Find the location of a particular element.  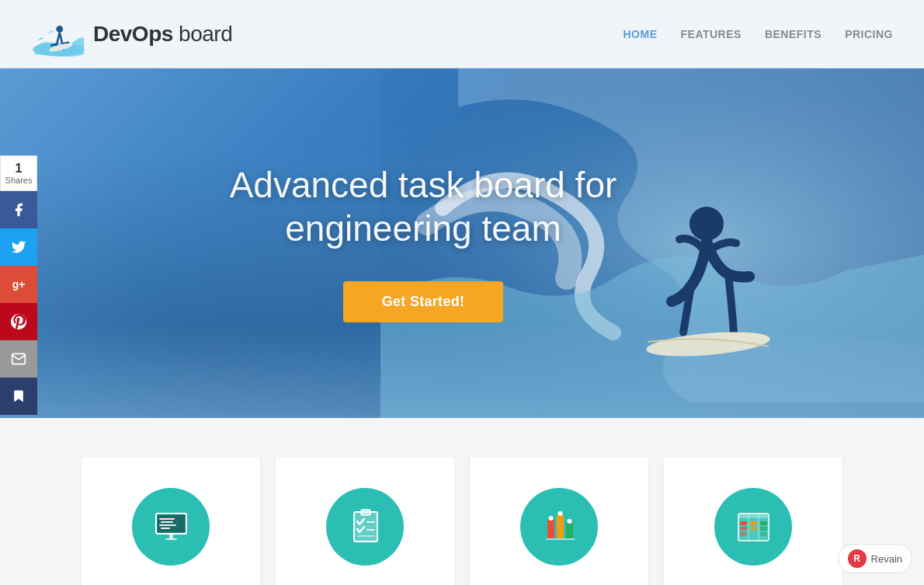

nav-benefits: BENEFITS is located at coordinates (794, 34).